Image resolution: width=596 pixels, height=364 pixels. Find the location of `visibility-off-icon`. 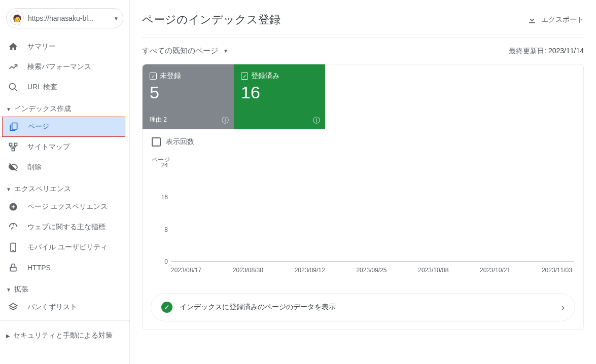

visibility-off-icon is located at coordinates (13, 167).